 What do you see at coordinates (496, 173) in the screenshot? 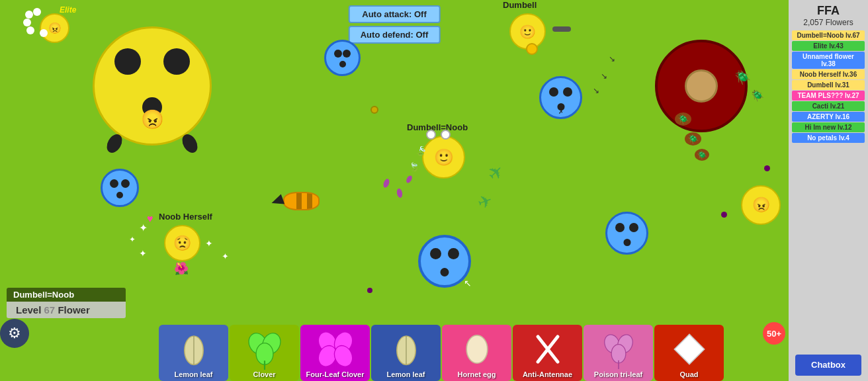
I see `dragonfly-1: ✈` at bounding box center [496, 173].